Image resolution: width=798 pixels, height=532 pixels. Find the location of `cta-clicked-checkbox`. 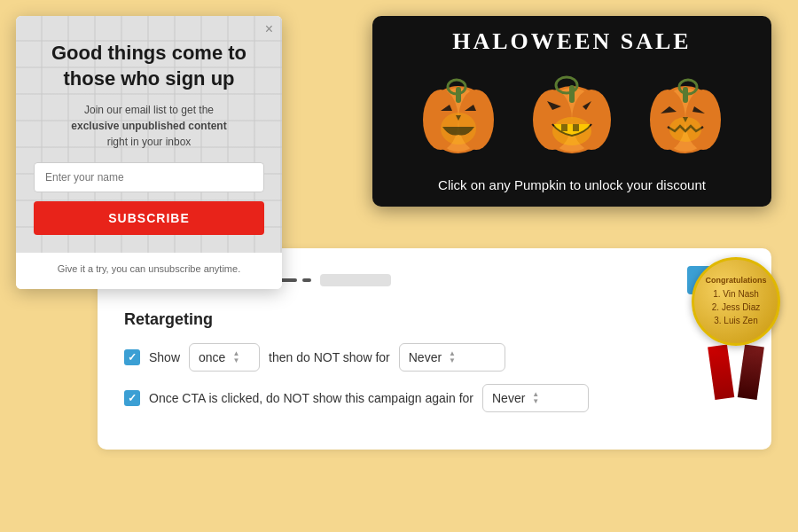

cta-clicked-checkbox is located at coordinates (132, 398).